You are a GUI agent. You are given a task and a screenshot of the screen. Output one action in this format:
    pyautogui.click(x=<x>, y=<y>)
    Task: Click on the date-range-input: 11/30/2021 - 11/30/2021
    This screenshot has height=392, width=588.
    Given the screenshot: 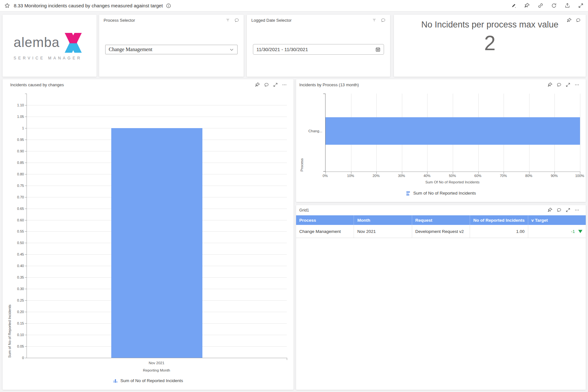 What is the action you would take?
    pyautogui.click(x=318, y=49)
    